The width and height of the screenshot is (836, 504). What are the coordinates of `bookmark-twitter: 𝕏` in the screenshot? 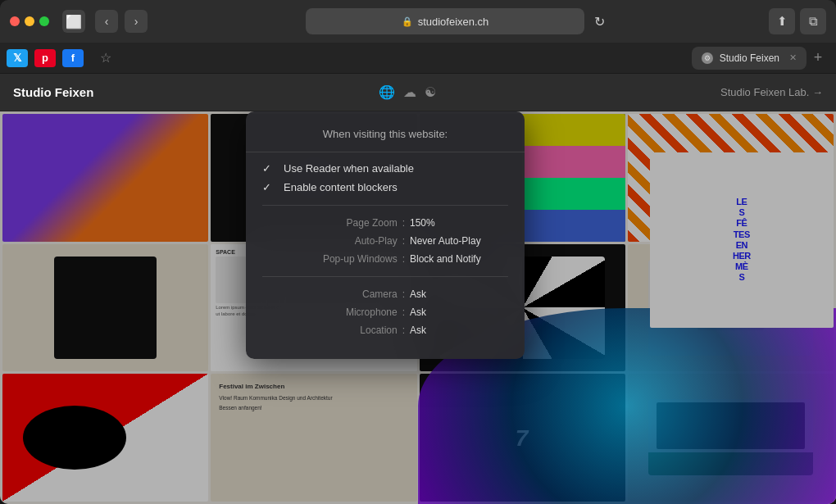 It's located at (17, 58).